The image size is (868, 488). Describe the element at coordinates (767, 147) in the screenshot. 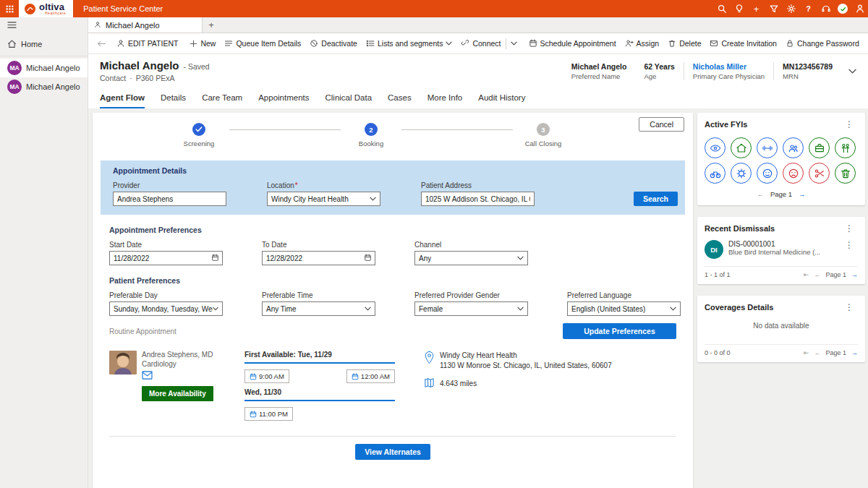

I see `fitness-icon` at that location.